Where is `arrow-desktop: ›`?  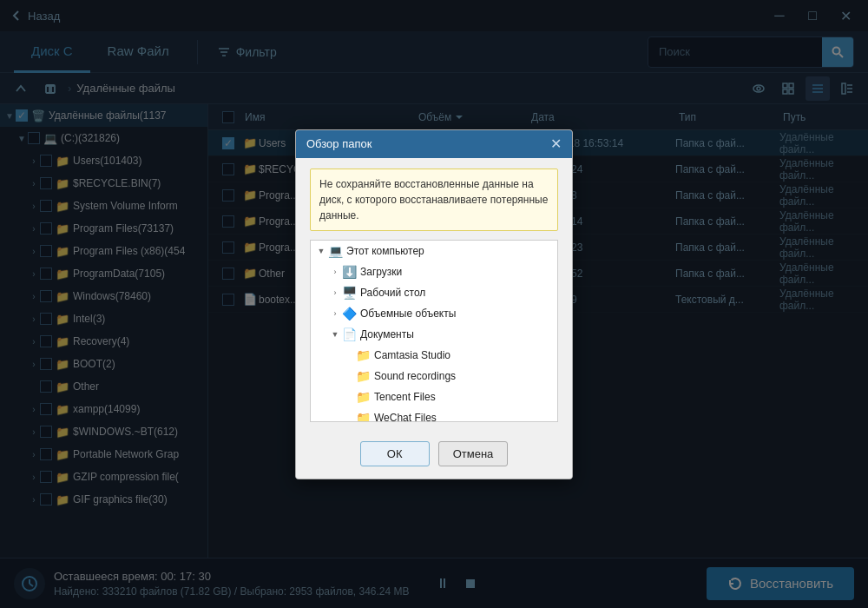 arrow-desktop: › is located at coordinates (335, 293).